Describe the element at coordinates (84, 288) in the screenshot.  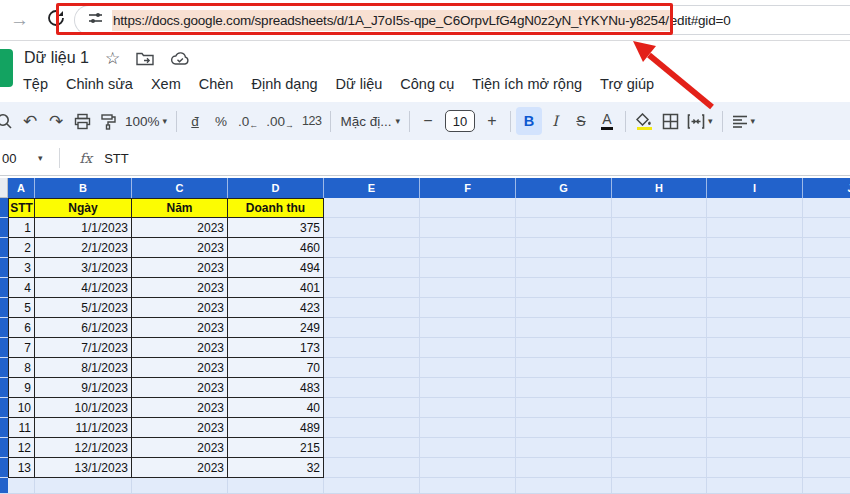
I see `cell: 4/1/2023` at that location.